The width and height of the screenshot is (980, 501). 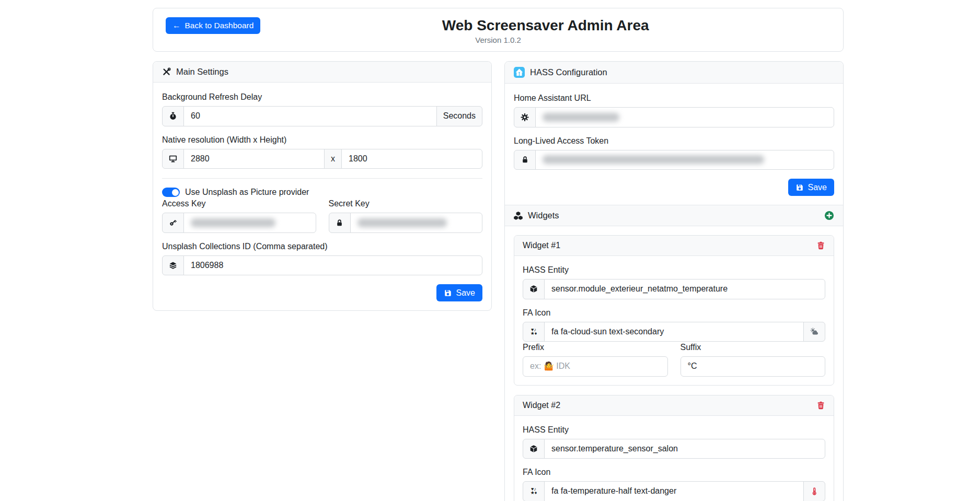 What do you see at coordinates (173, 159) in the screenshot?
I see `display-icon` at bounding box center [173, 159].